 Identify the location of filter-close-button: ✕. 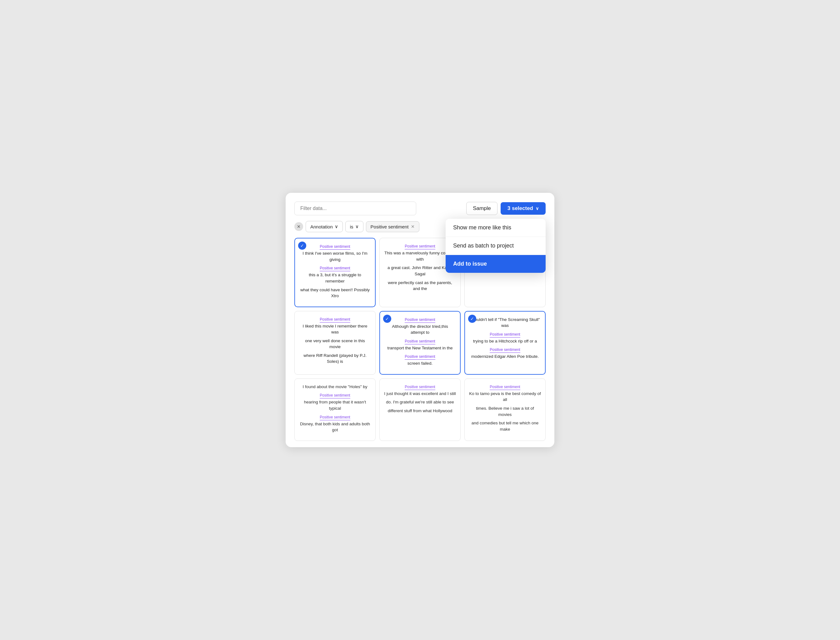
(299, 226).